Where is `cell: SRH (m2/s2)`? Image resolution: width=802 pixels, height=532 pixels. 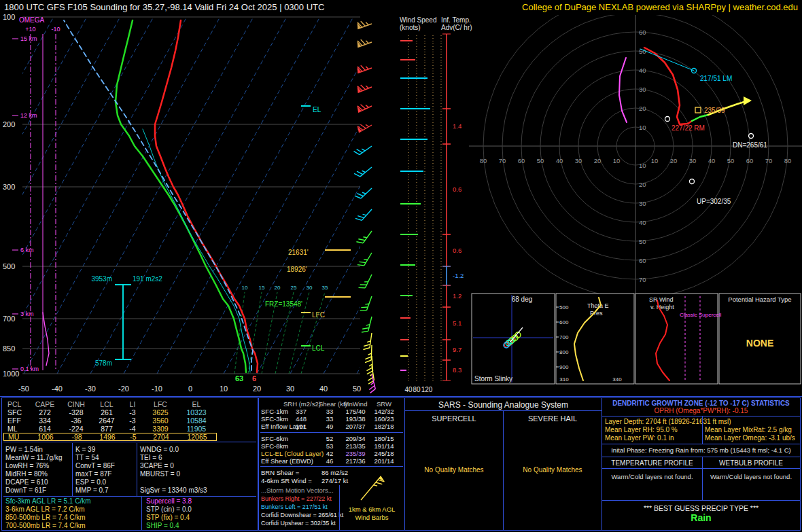 cell: SRH (m2/s2) is located at coordinates (301, 404).